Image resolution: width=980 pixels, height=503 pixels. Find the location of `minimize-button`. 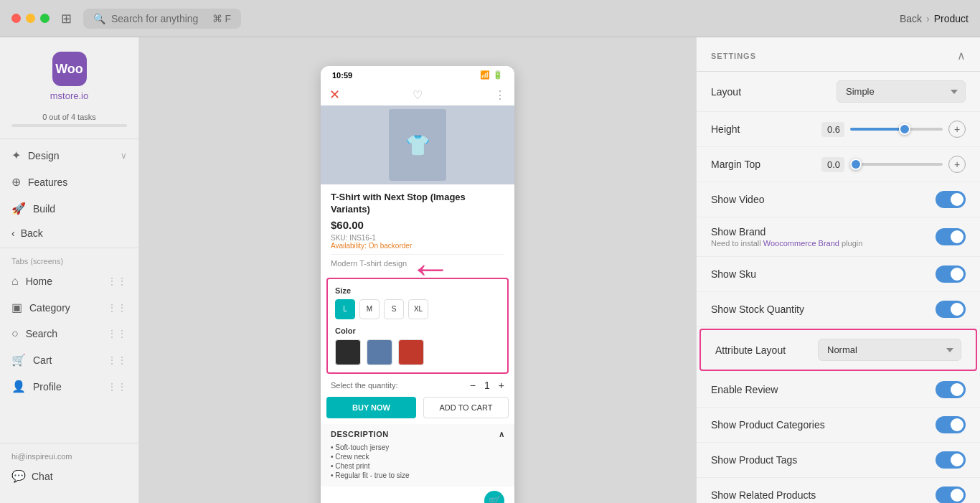

minimize-button is located at coordinates (30, 19).